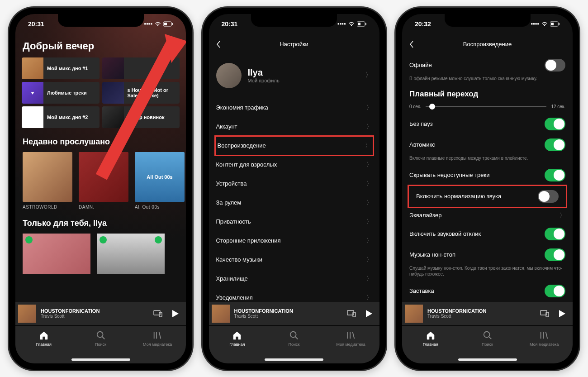  Describe the element at coordinates (294, 241) in the screenshot. I see `settings-row-7: Сторонние приложения〉` at that location.